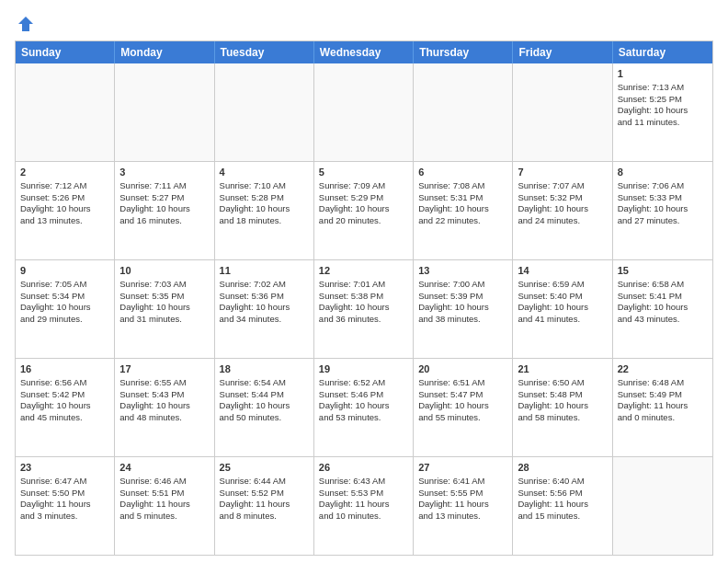 This screenshot has width=728, height=563. Describe the element at coordinates (64, 199) in the screenshot. I see `day-info: Sunset: 5:26 PM` at that location.